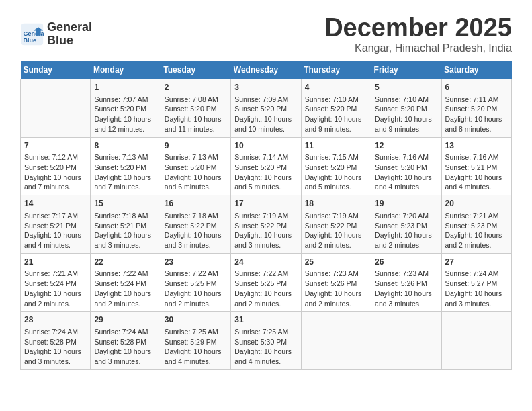 Image resolution: width=532 pixels, height=411 pixels. I want to click on calendar-cell: 31Sunrise: 7:25 AMSunset: 5:30 PMDayligh…, so click(266, 341).